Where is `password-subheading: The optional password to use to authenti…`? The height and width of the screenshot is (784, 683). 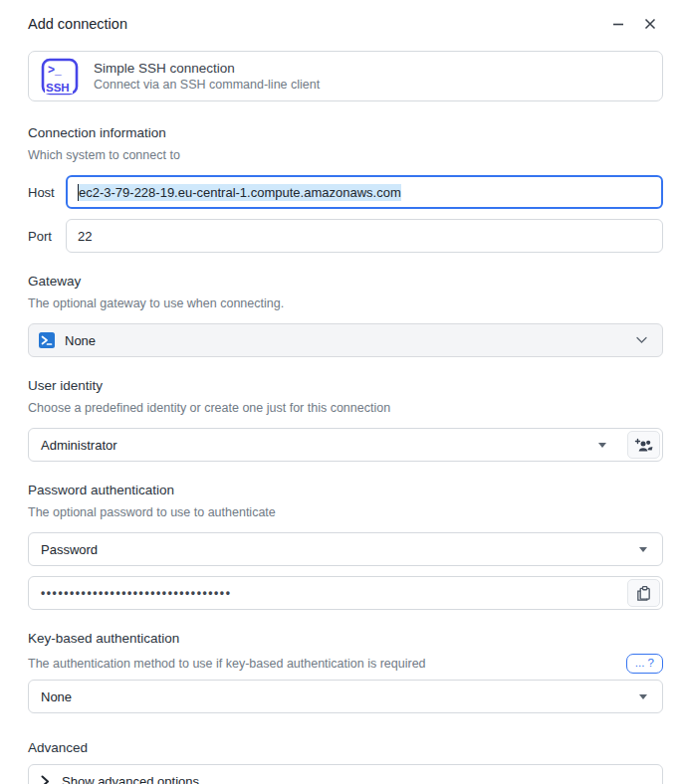 password-subheading: The optional password to use to authenti… is located at coordinates (345, 512).